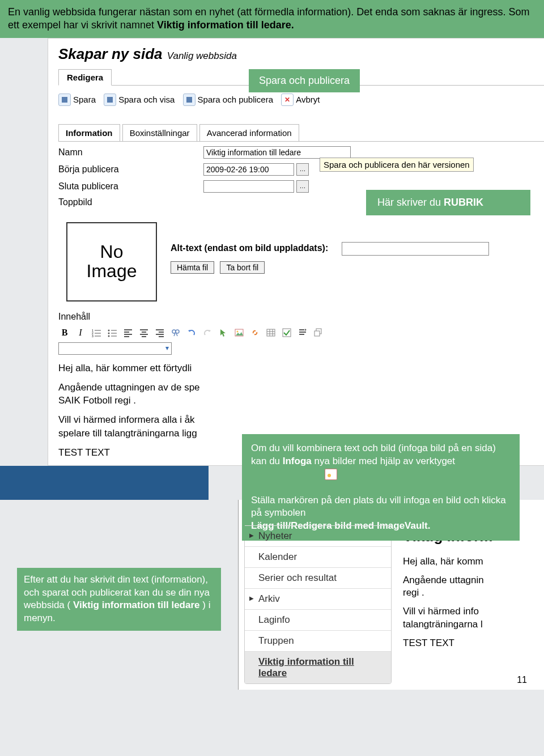 The width and height of the screenshot is (544, 756). Describe the element at coordinates (415, 249) in the screenshot. I see `input-alt-text` at that location.